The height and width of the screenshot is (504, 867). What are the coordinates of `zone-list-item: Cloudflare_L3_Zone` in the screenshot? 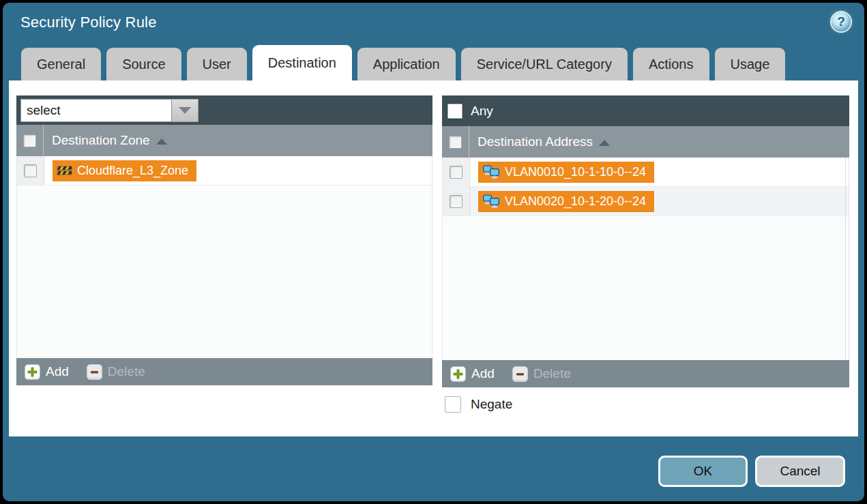 It's located at (224, 171).